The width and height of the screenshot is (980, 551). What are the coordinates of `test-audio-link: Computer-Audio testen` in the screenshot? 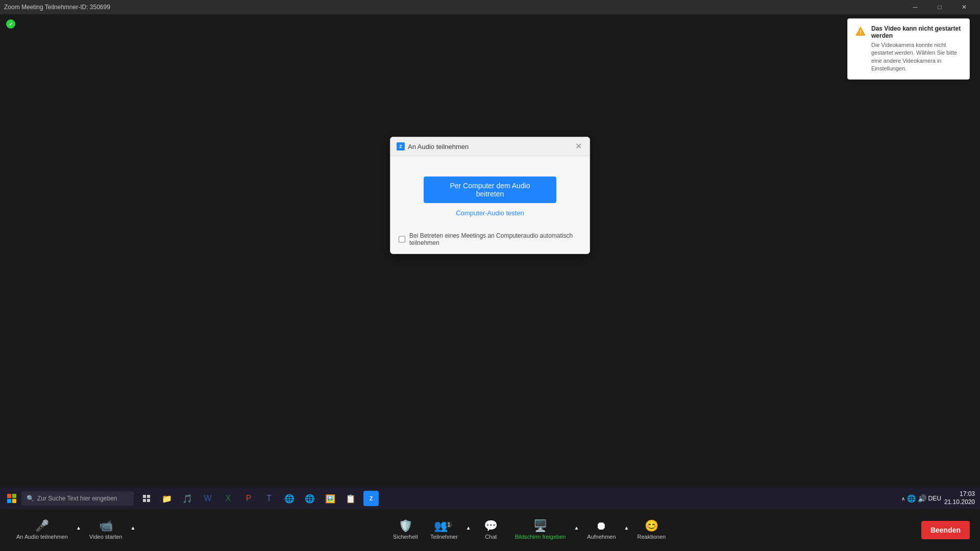 It's located at (490, 213).